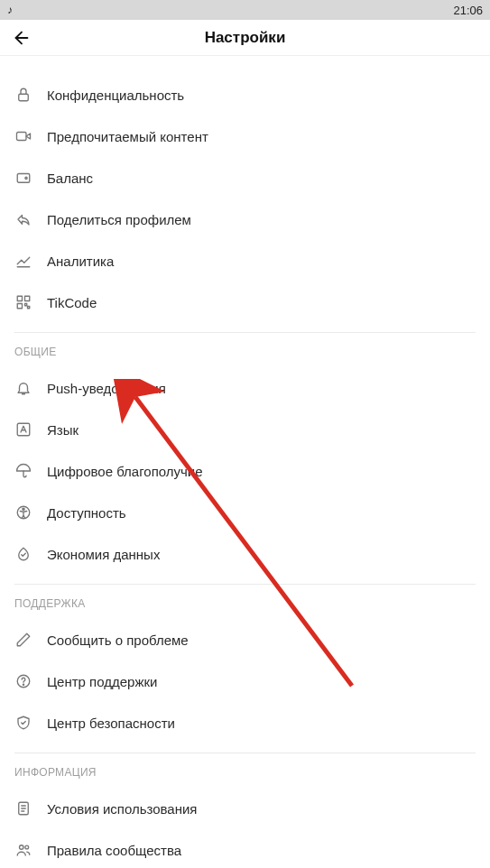 The width and height of the screenshot is (490, 868). I want to click on settings-item-label: Конфиденциальность, so click(116, 96).